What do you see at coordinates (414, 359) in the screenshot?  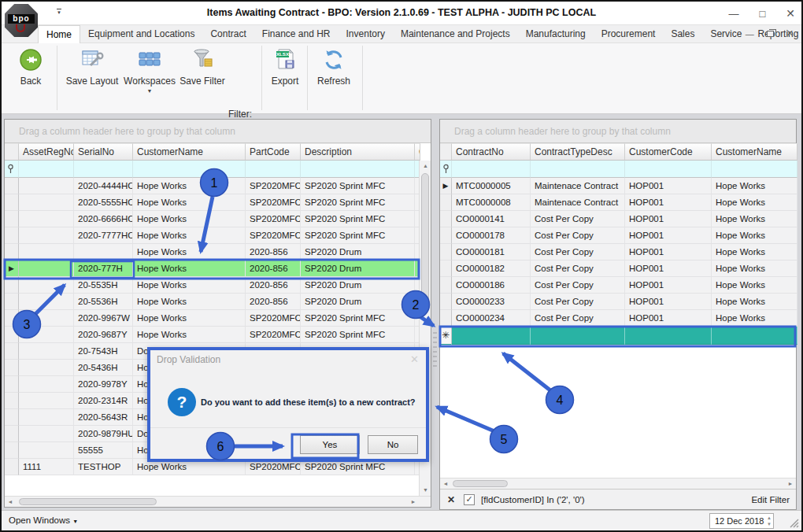 I see `dialog-close-icon: ✕` at bounding box center [414, 359].